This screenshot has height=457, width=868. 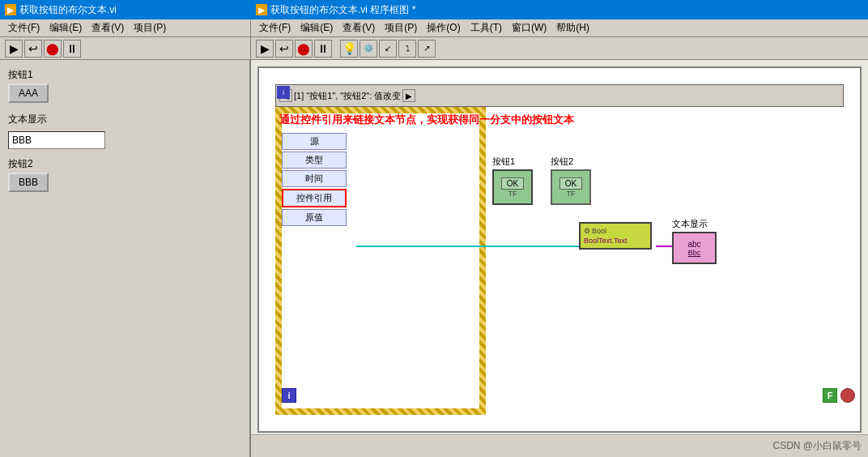 I want to click on right-menu-tools: 工具(T), so click(x=486, y=28).